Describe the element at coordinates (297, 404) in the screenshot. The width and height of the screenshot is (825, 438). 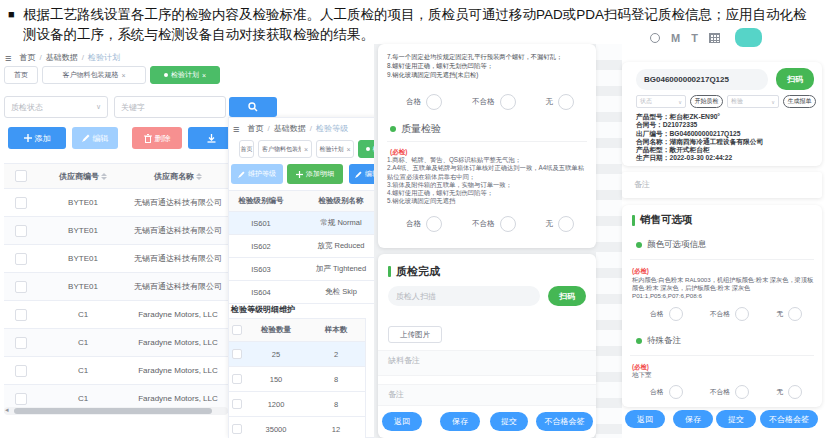
I see `table-row: 1200 8` at that location.